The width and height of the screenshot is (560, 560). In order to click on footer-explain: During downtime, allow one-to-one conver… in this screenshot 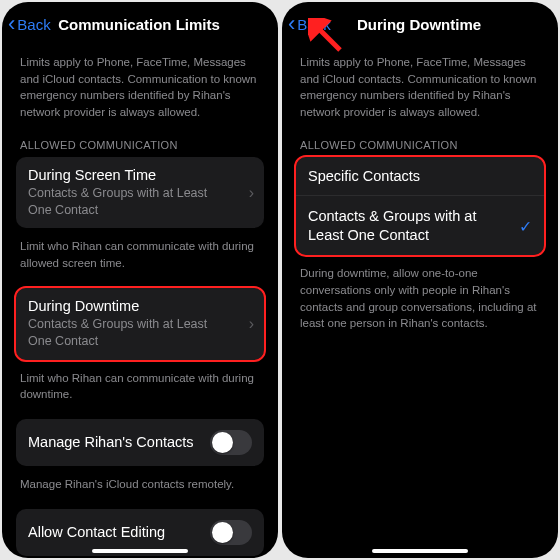, I will do `click(420, 304)`.